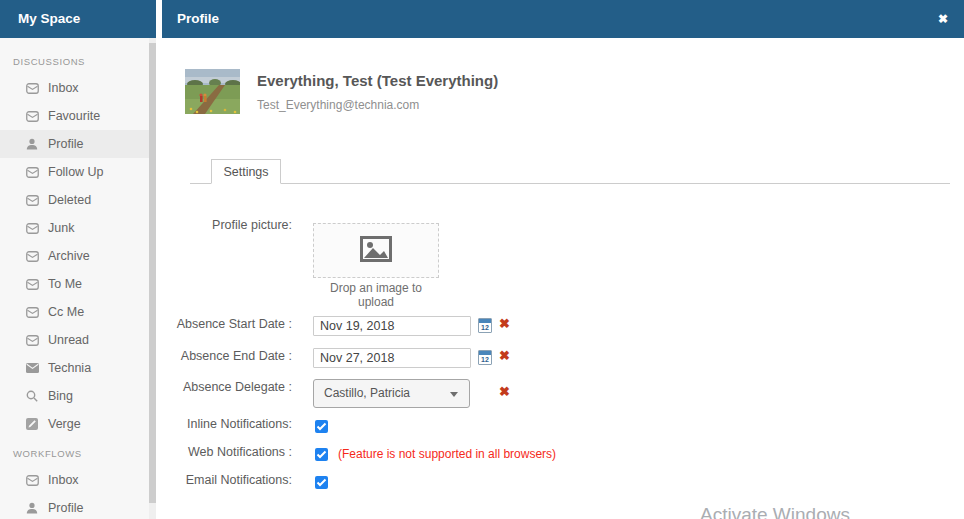  What do you see at coordinates (78, 492) in the screenshot?
I see `sidebar-section-list: InboxProfile` at bounding box center [78, 492].